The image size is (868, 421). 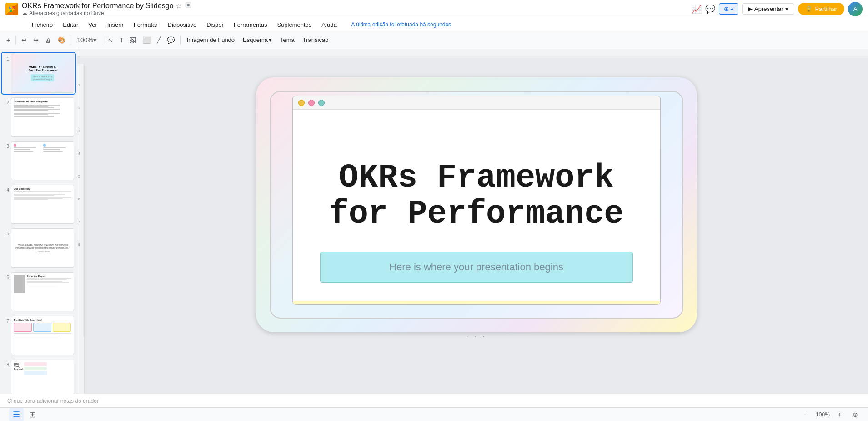 What do you see at coordinates (787, 9) in the screenshot?
I see `present-arrow-icon: ▾` at bounding box center [787, 9].